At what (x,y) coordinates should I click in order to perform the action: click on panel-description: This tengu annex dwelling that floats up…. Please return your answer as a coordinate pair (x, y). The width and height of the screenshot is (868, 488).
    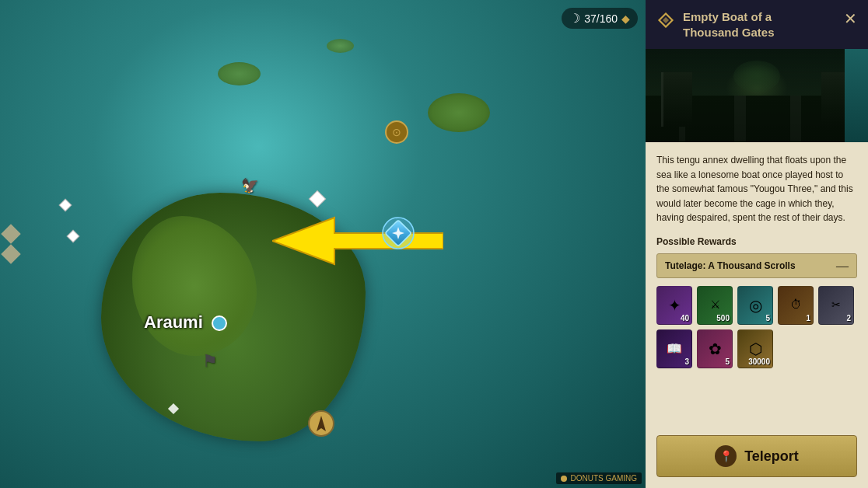
    Looking at the image, I should click on (757, 190).